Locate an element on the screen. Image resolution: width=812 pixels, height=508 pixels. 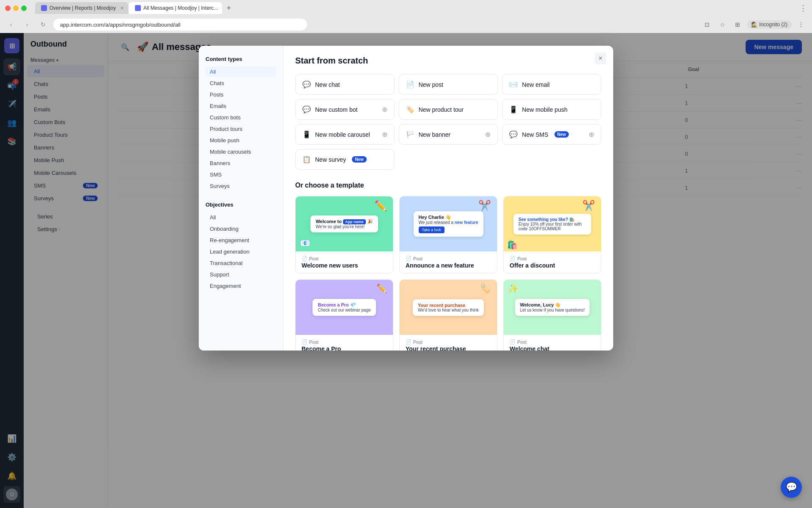
new-mobile-carousel-card: 📱 New mobile carousel ⊕ is located at coordinates (345, 135).